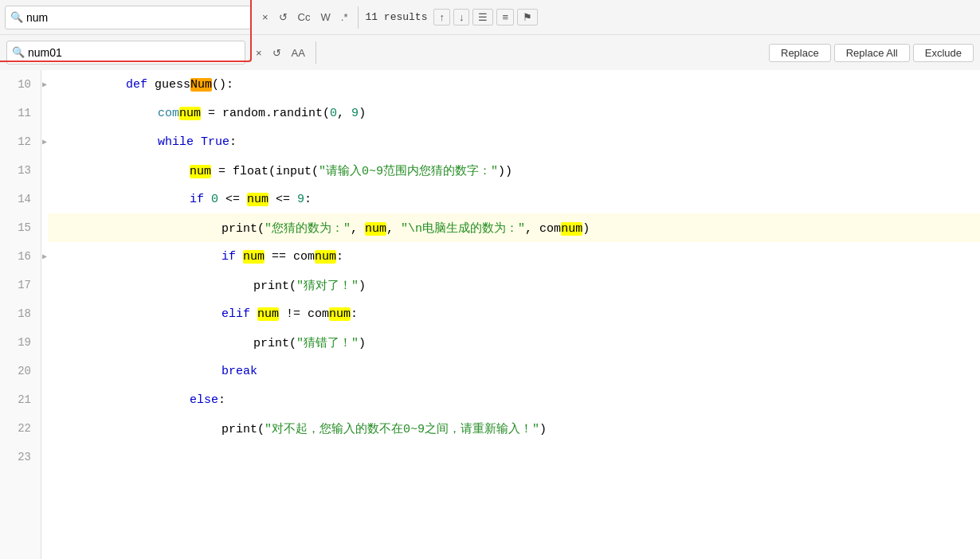  Describe the element at coordinates (21, 113) in the screenshot. I see `line-num-11: 11` at that location.